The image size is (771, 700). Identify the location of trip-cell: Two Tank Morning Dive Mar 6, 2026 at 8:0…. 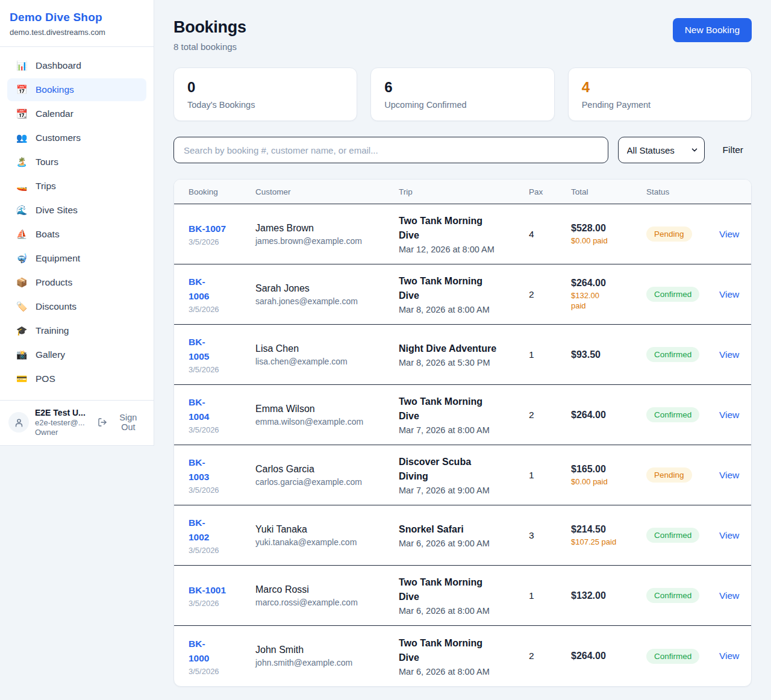
(464, 595).